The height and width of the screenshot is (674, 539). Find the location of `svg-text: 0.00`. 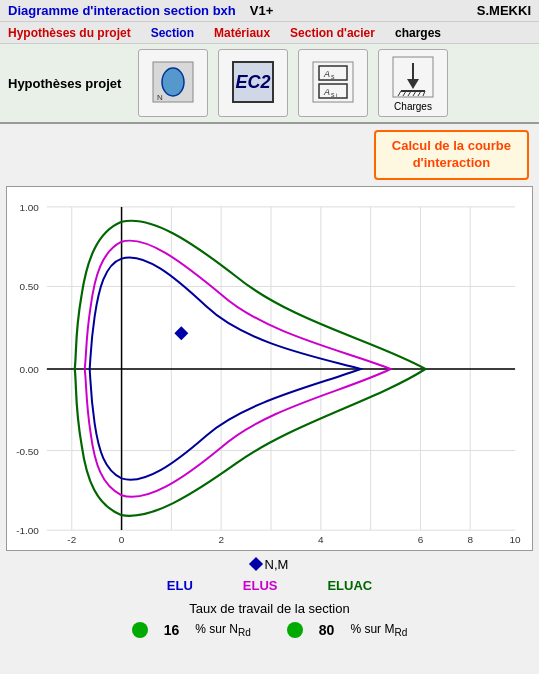

svg-text: 0.00 is located at coordinates (30, 370).